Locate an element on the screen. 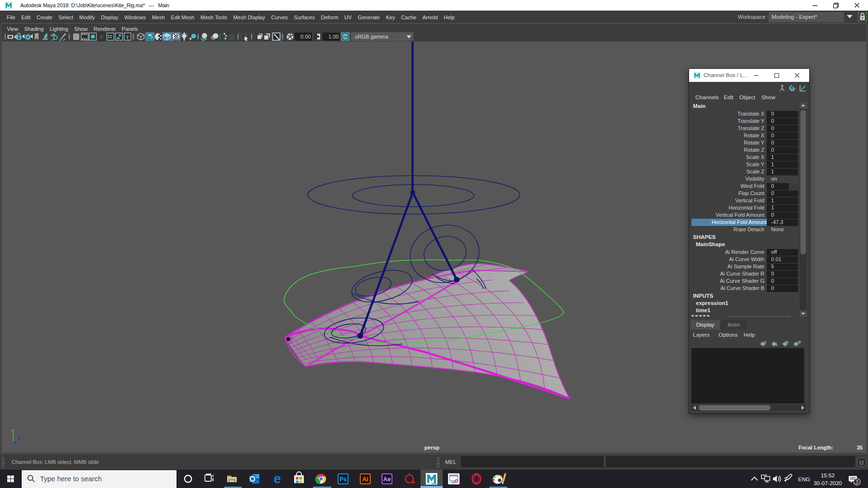 This screenshot has height=488, width=868. svg-text: 30-07-2020 is located at coordinates (827, 483).